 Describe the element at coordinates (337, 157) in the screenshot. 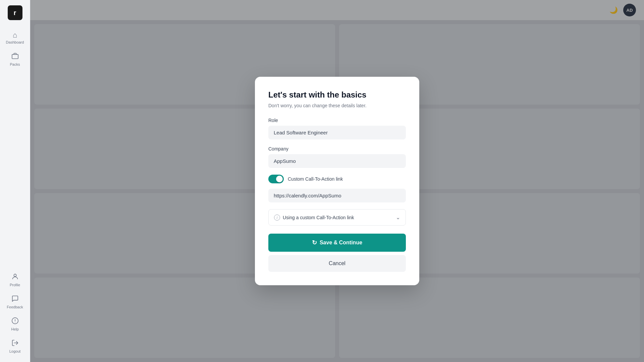

I see `company-field-group: Company` at that location.